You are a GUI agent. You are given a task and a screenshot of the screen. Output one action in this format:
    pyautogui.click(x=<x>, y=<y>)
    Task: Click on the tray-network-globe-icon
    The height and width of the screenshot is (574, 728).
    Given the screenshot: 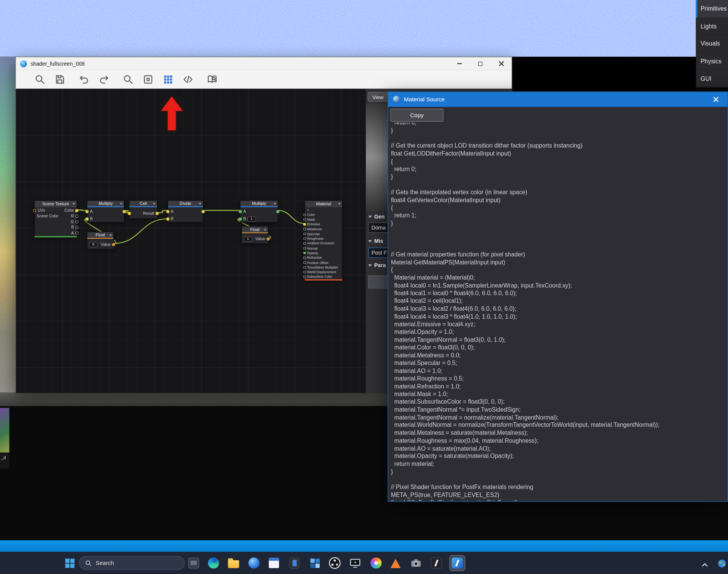 What is the action you would take?
    pyautogui.click(x=722, y=563)
    